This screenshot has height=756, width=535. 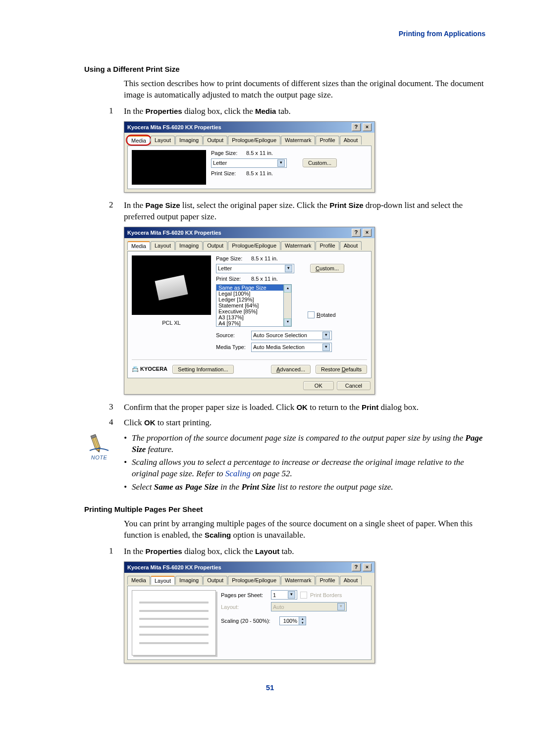 What do you see at coordinates (302, 619) in the screenshot?
I see `spin-up-icon: ▴` at bounding box center [302, 619].